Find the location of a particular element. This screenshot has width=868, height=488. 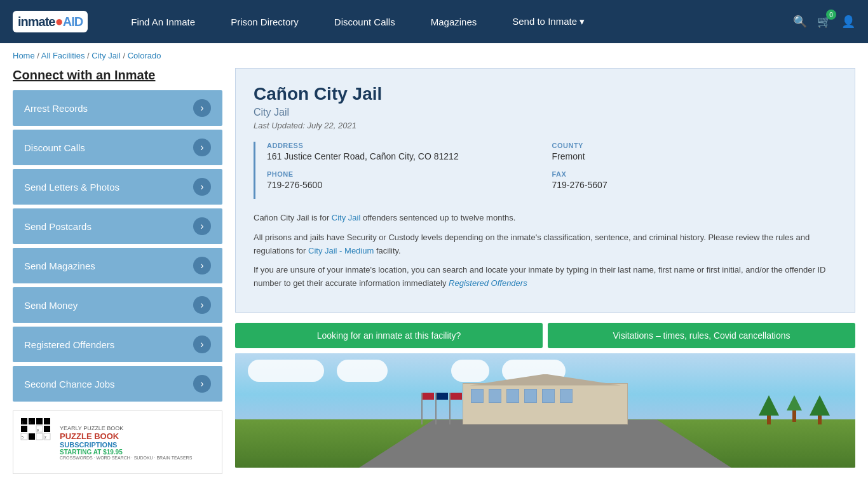

sidebar-item-label: Send Magazines is located at coordinates (60, 266).